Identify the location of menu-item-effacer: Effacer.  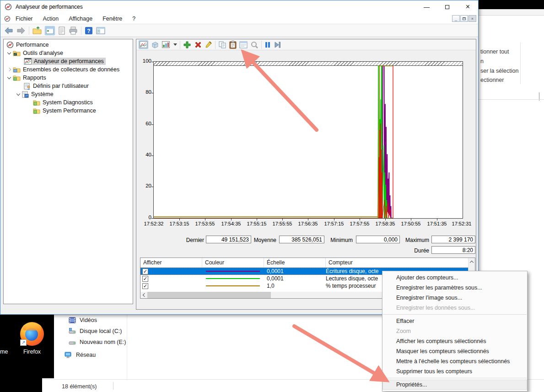
(455, 321).